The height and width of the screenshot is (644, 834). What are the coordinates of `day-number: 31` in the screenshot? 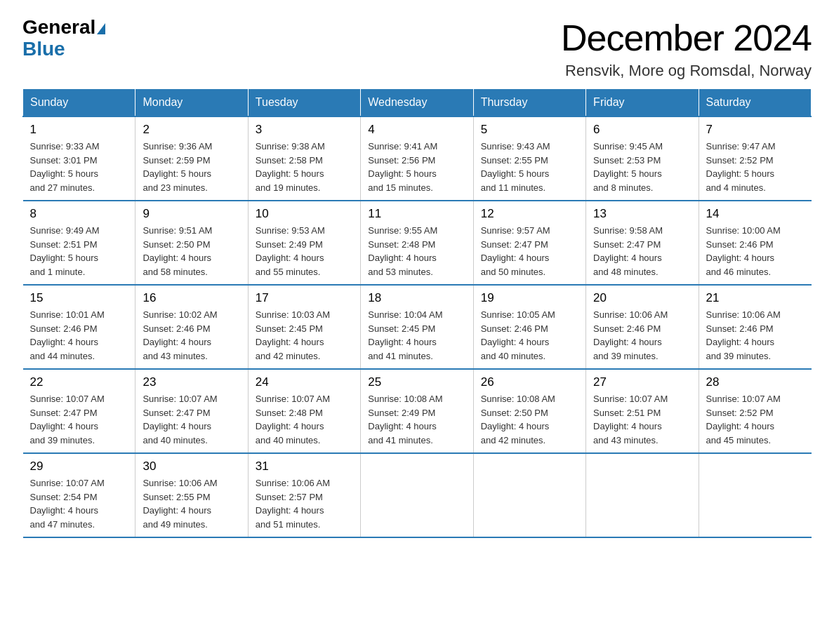 It's located at (305, 467).